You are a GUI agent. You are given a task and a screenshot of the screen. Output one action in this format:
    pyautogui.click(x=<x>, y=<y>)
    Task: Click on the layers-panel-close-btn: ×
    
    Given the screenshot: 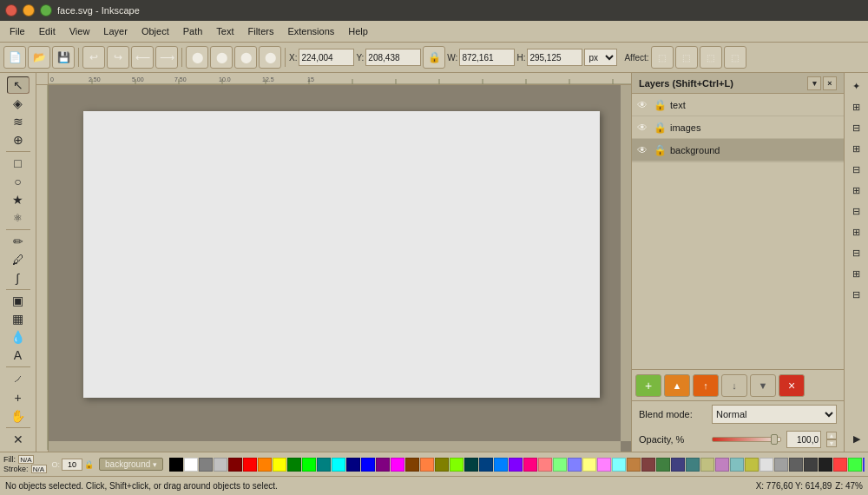 What is the action you would take?
    pyautogui.click(x=830, y=83)
    